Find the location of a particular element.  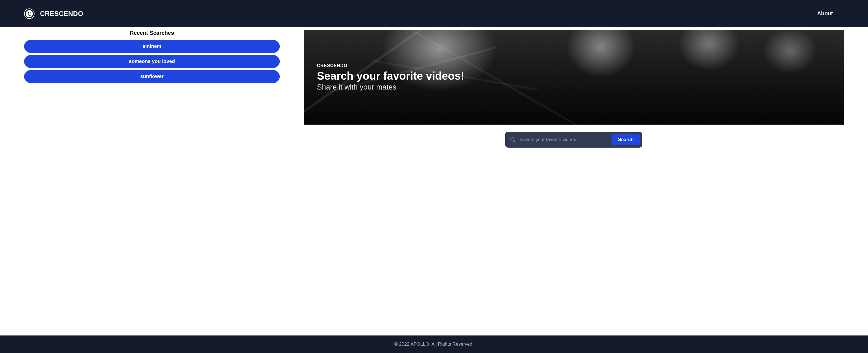

recent-search-item: eminem is located at coordinates (152, 46).